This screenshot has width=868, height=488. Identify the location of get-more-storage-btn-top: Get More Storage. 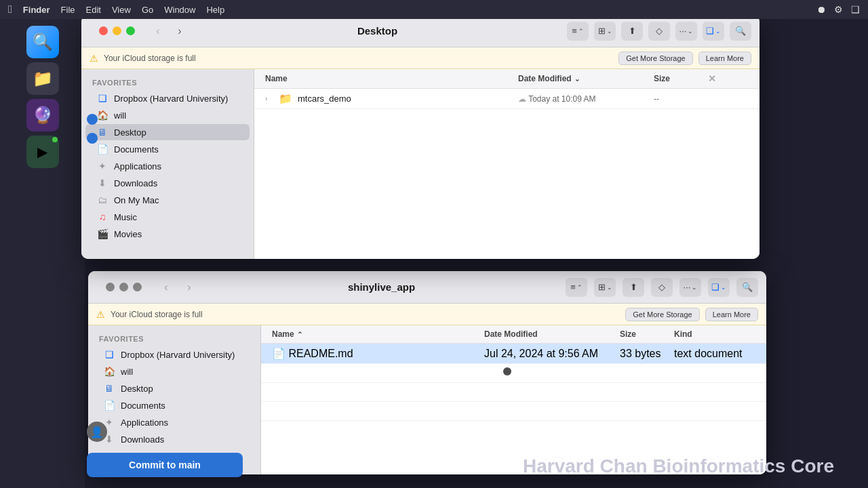
(655, 58).